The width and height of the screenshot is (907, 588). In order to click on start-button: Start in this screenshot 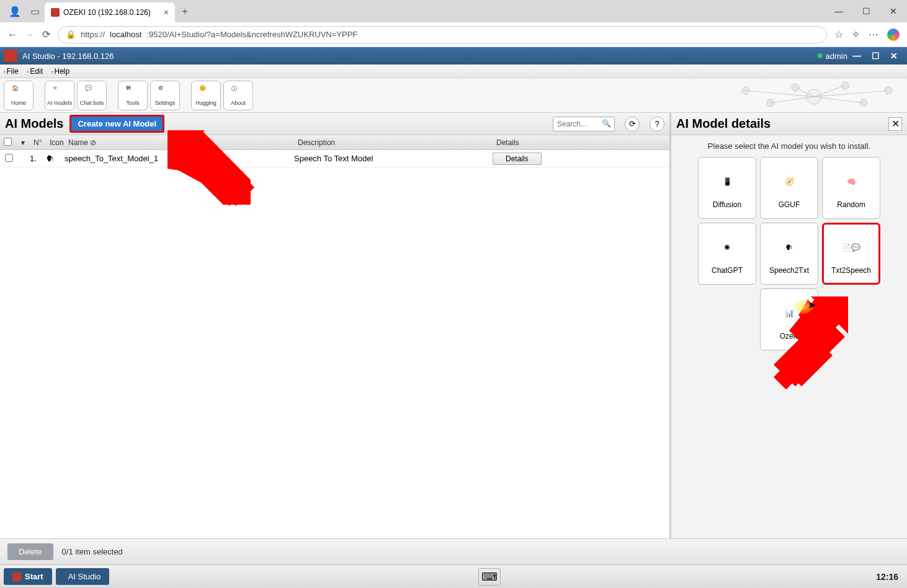, I will do `click(28, 577)`.